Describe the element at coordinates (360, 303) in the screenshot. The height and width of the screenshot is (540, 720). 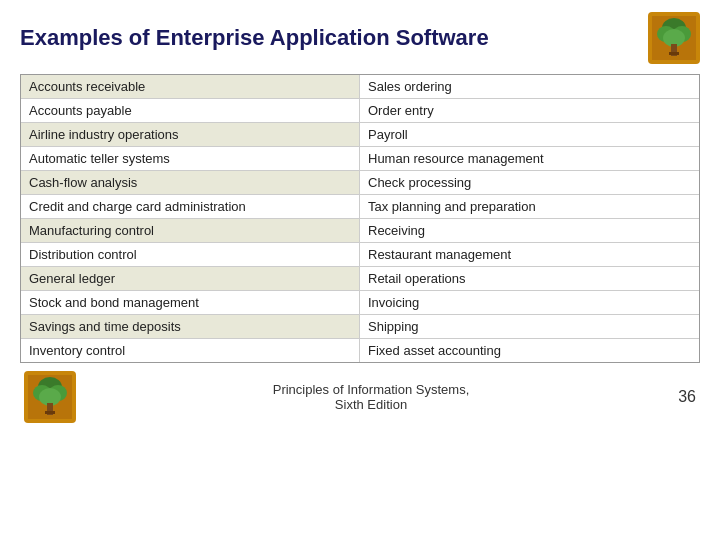
I see `table-row: Stock and bond management Invoicing` at that location.